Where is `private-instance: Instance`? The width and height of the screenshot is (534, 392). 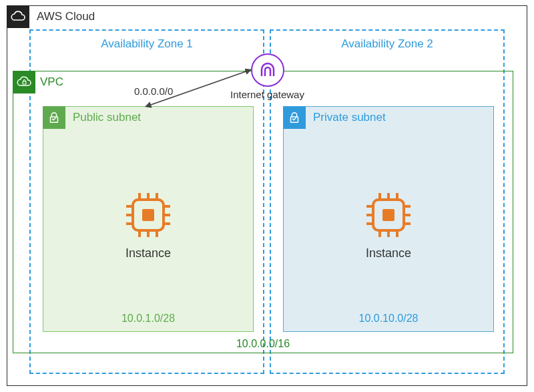 private-instance: Instance is located at coordinates (388, 226).